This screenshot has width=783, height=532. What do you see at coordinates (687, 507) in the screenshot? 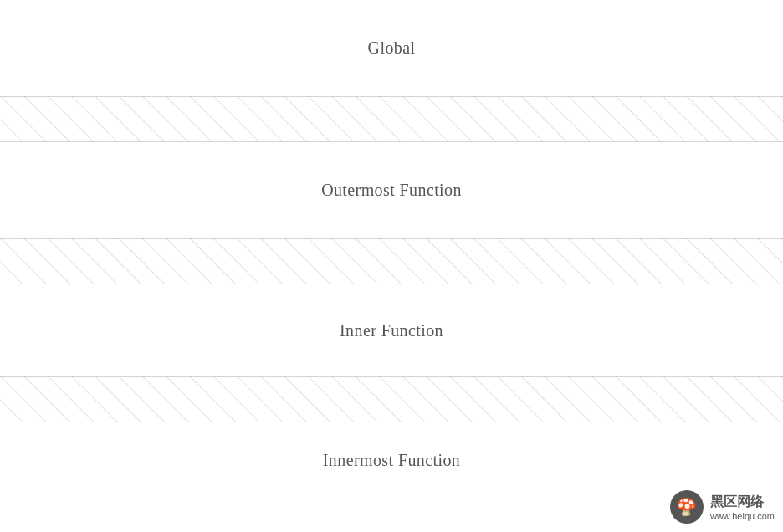
I see `watermark-logo: 🍄` at bounding box center [687, 507].